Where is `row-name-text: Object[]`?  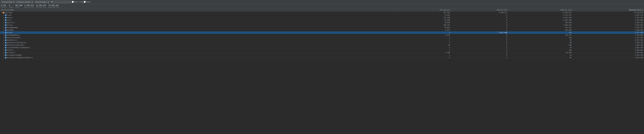 row-name-text: Object[] is located at coordinates (10, 22).